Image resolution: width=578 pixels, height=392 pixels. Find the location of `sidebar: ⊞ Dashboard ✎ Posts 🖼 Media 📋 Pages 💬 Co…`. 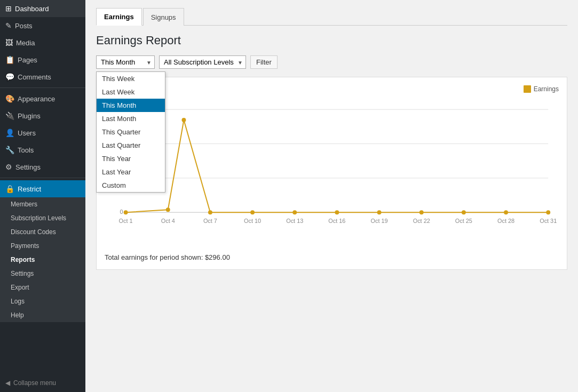

sidebar: ⊞ Dashboard ✎ Posts 🖼 Media 📋 Pages 💬 Co… is located at coordinates (43, 196).